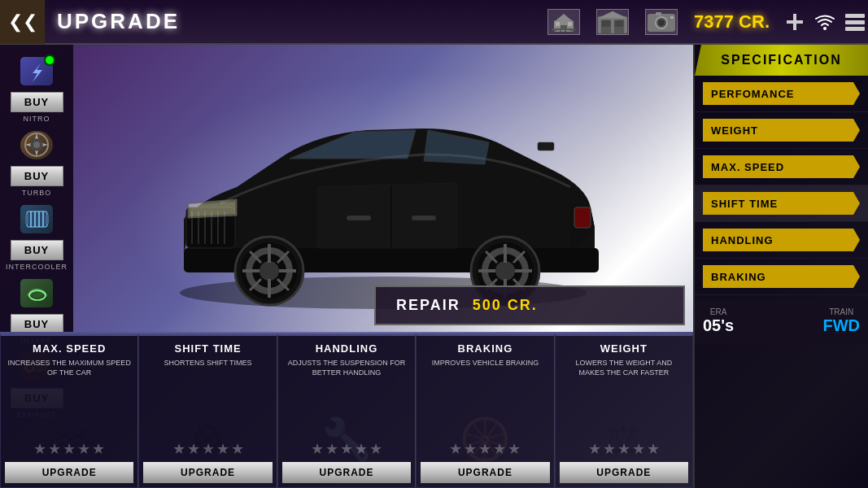 Image resolution: width=868 pixels, height=488 pixels. I want to click on upgrade-card-braking: BRAKING IMPROVES VEHICLE BRAKING ★ ★ ★ ★…, so click(485, 411).